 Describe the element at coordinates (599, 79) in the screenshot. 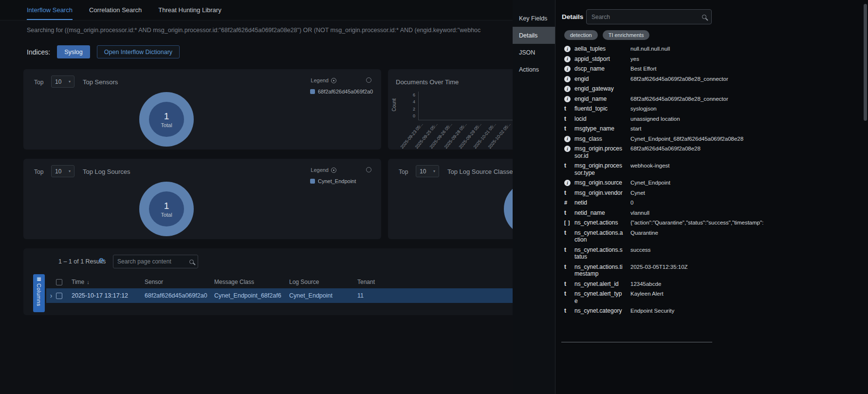

I see `field-name: engid` at that location.